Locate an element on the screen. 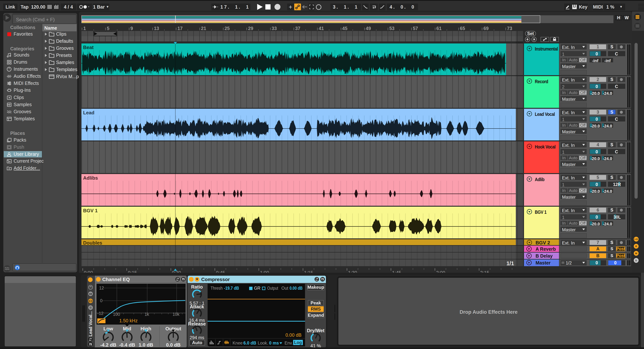 This screenshot has height=349, width=644. svg-text: 12 is located at coordinates (102, 288).